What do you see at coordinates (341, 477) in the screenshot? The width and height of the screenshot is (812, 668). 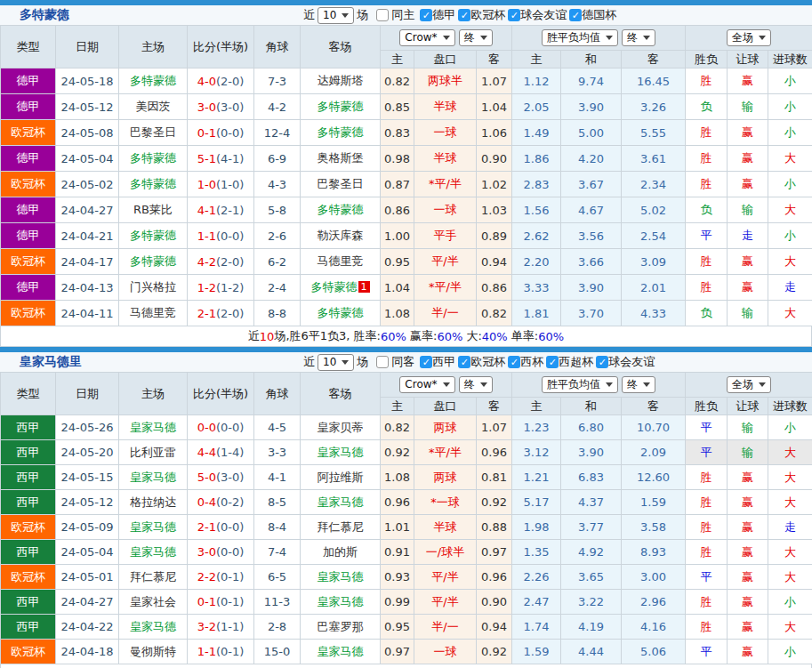 I see `away-team-link: 阿拉维斯` at bounding box center [341, 477].